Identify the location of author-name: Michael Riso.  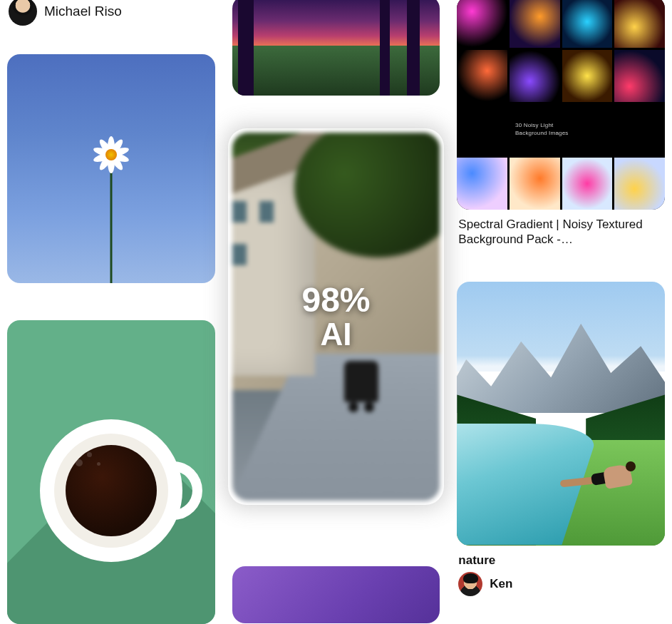
(83, 11).